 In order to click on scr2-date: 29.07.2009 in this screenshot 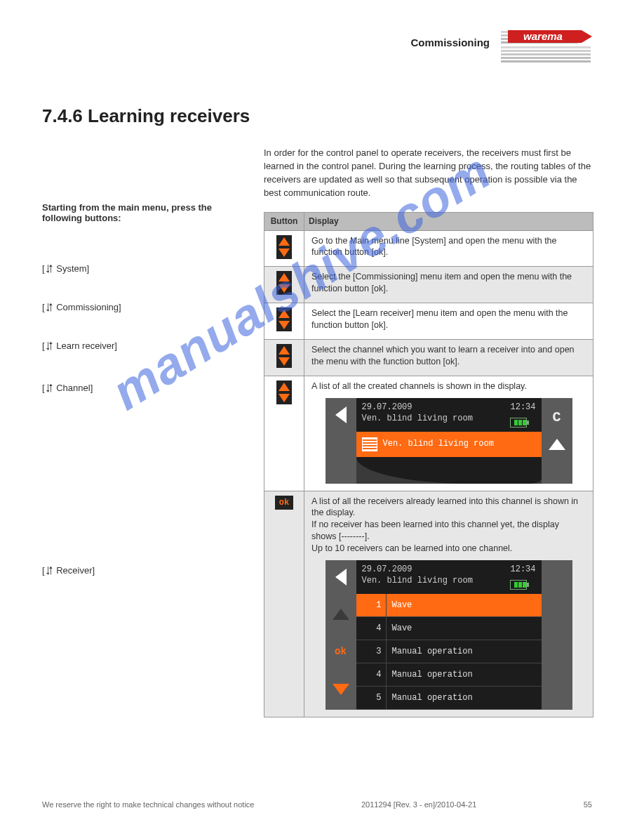, I will do `click(387, 569)`.